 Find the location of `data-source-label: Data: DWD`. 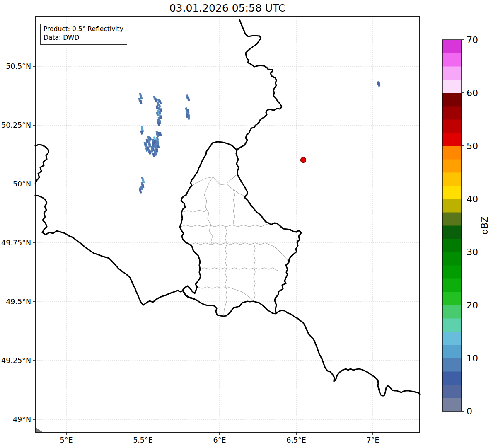

data-source-label: Data: DWD is located at coordinates (84, 38).